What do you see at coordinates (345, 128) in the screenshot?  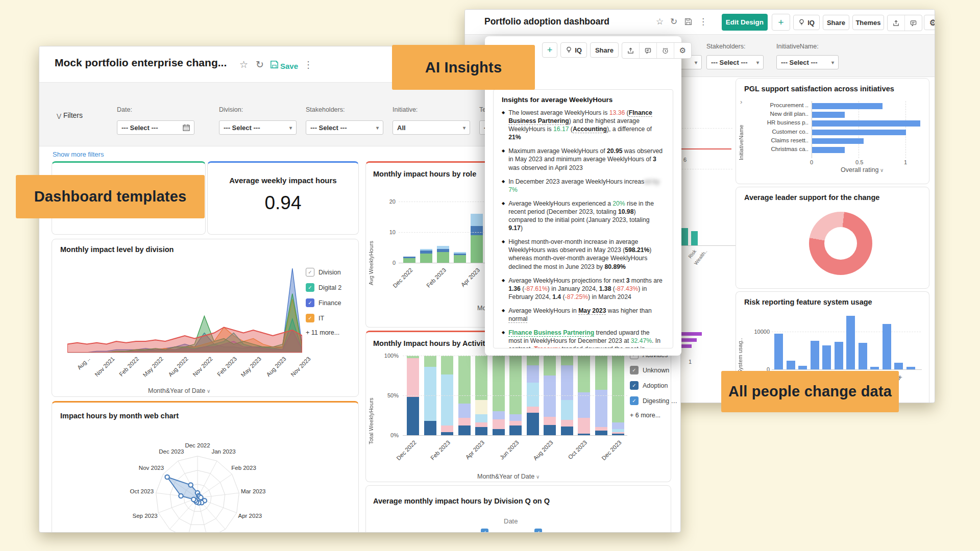 I see `stakeholders-filter-select: --- Select ---▾` at bounding box center [345, 128].